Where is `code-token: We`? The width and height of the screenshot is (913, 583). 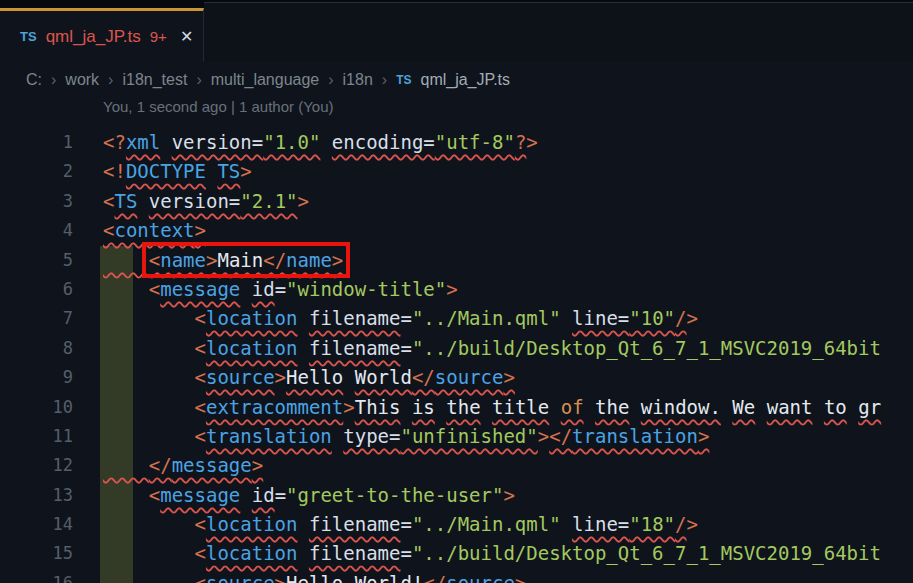 code-token: We is located at coordinates (744, 407).